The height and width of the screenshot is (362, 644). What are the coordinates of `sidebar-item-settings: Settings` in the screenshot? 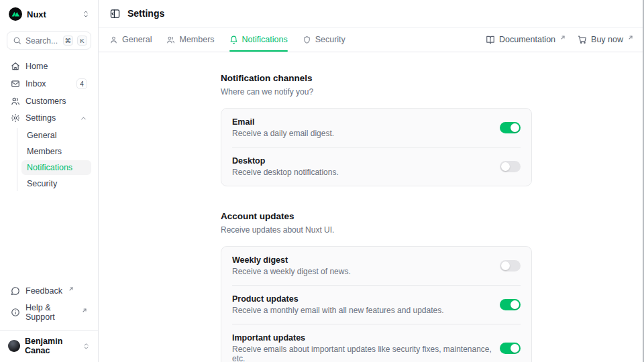 It's located at (49, 118).